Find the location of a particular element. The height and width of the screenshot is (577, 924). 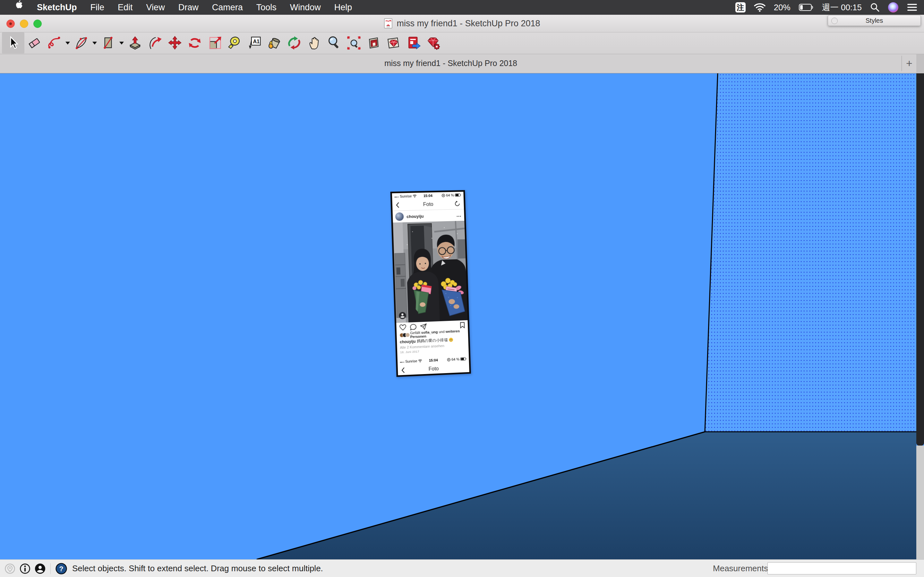

like-icon is located at coordinates (403, 327).